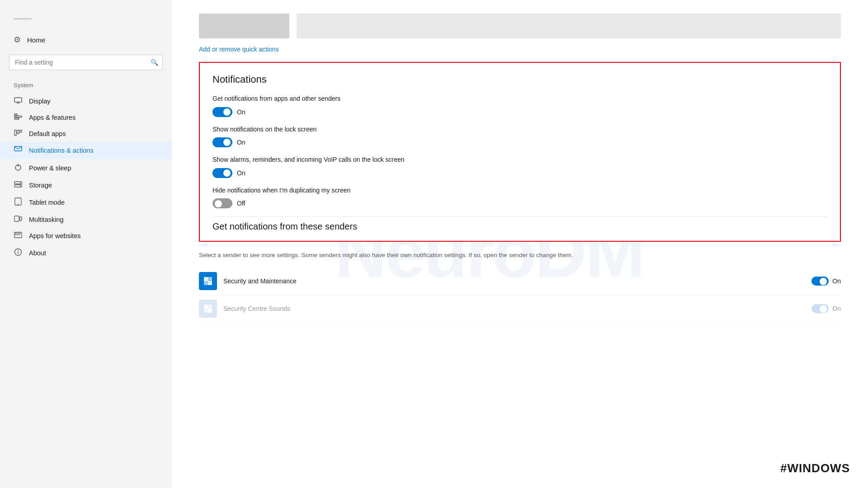 The width and height of the screenshot is (868, 488). What do you see at coordinates (514, 281) in the screenshot?
I see `sender-security-name: Security and Maintenance` at bounding box center [514, 281].